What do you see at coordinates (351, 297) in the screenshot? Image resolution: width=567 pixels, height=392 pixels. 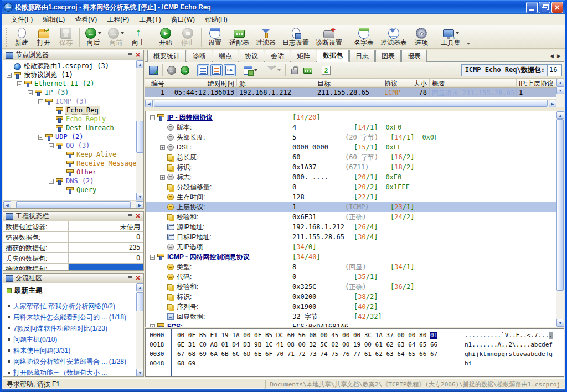 I see `decode-row-18: 标识:0x0200[38/2]` at bounding box center [351, 297].